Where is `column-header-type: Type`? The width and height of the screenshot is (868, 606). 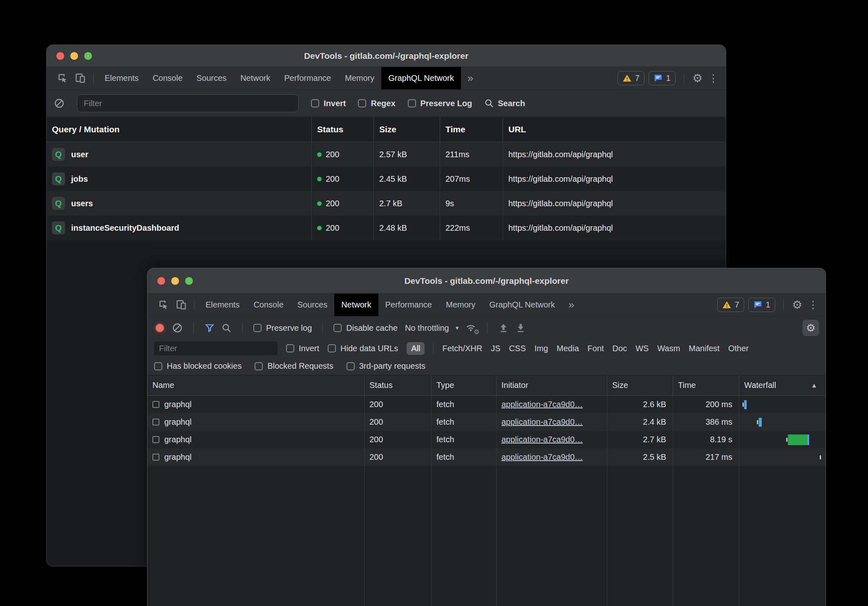
column-header-type: Type is located at coordinates (464, 385).